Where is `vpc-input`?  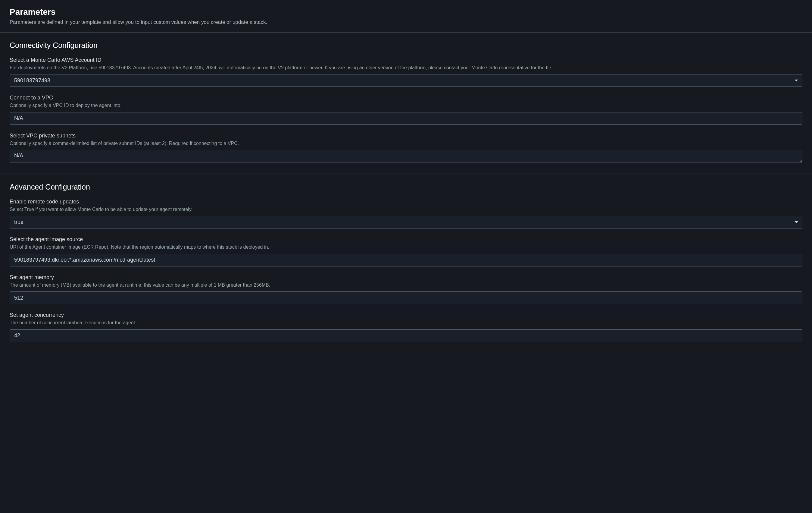 vpc-input is located at coordinates (406, 118).